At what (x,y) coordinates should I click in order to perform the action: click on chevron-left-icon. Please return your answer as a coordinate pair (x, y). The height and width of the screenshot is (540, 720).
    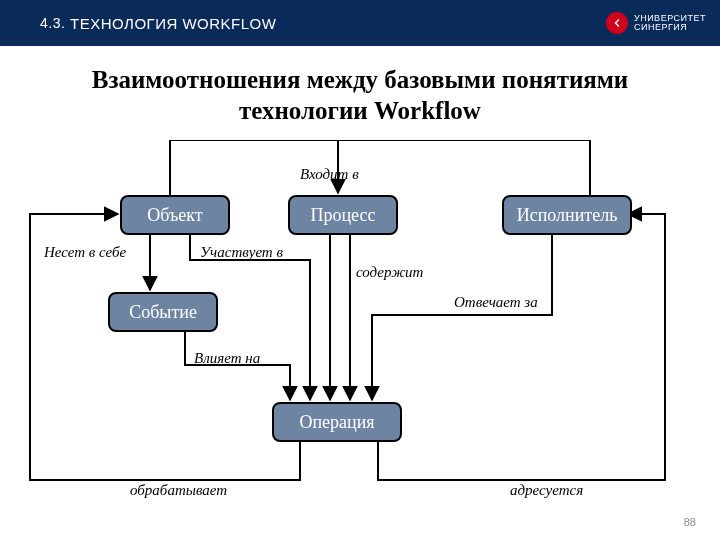
    Looking at the image, I should click on (617, 23).